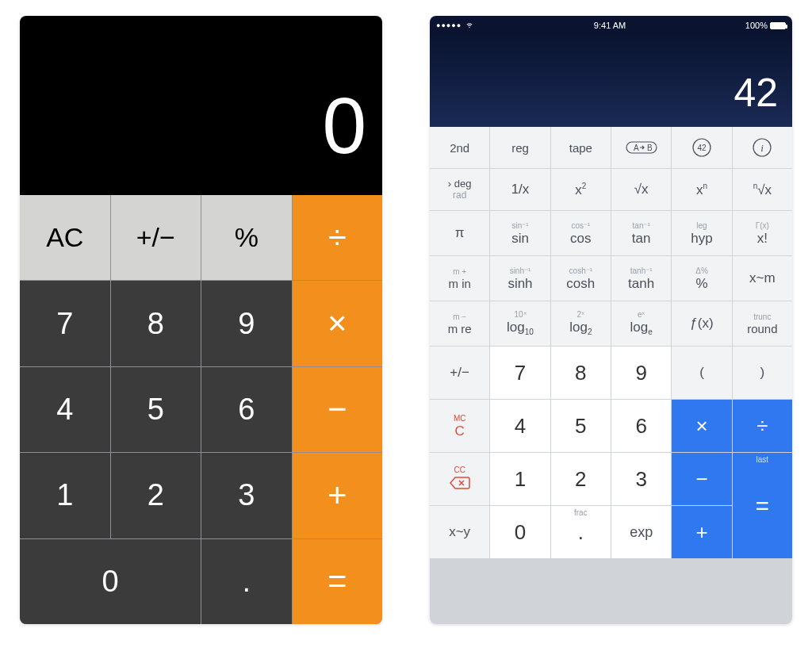  I want to click on info-button: i, so click(763, 148).